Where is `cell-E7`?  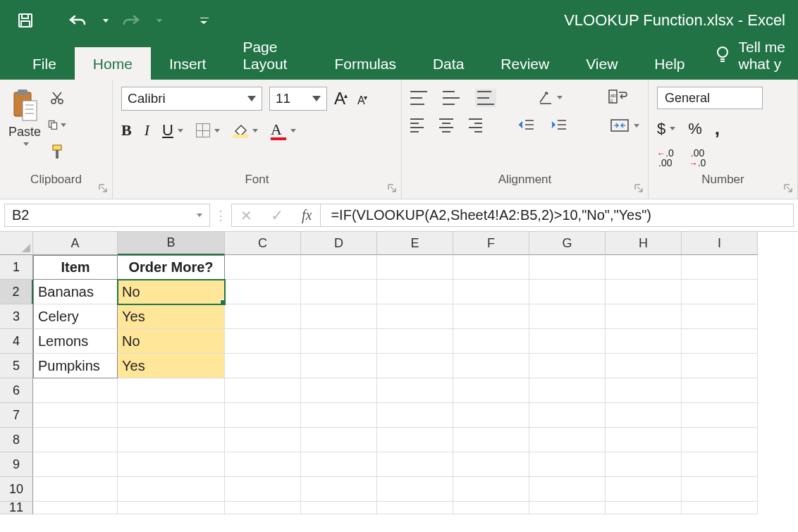 cell-E7 is located at coordinates (415, 416).